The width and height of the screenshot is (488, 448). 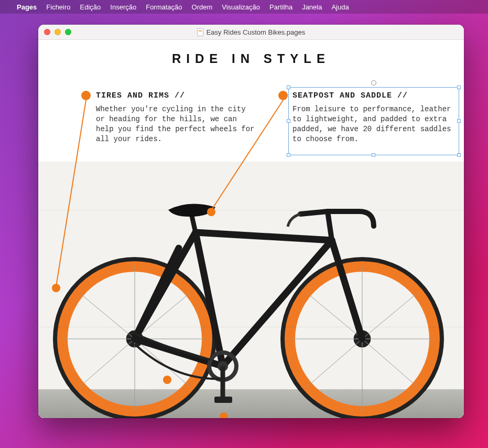 What do you see at coordinates (288, 155) in the screenshot?
I see `resize-handle-sw` at bounding box center [288, 155].